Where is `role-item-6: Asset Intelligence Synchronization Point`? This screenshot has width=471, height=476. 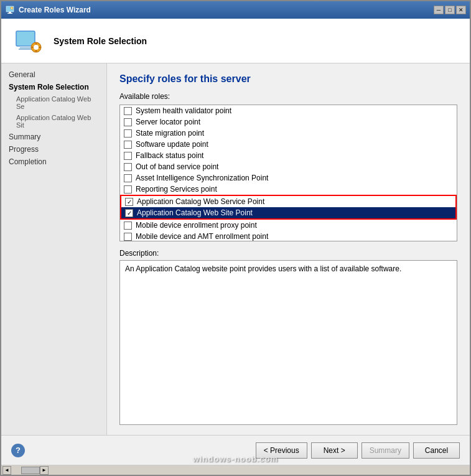 role-item-6: Asset Intelligence Synchronization Point is located at coordinates (289, 178).